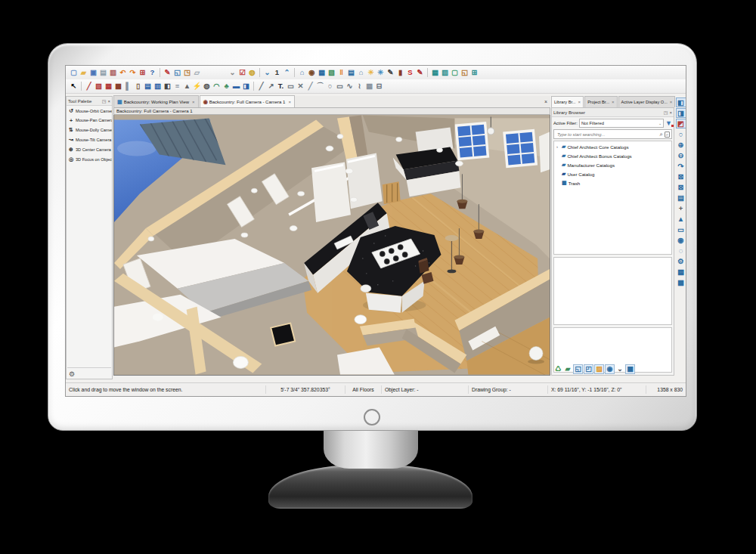  What do you see at coordinates (612, 174) in the screenshot?
I see `library-tree-item: ▰ User Catalog` at bounding box center [612, 174].